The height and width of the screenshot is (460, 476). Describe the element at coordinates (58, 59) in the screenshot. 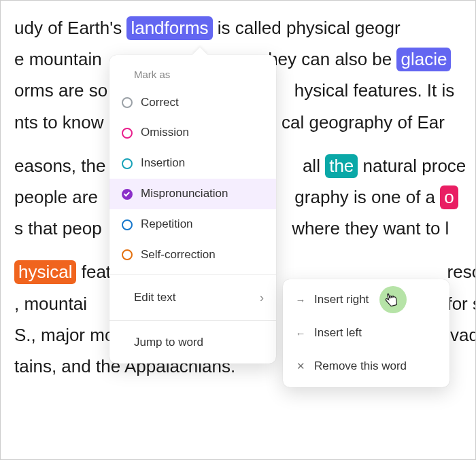

I see `text-fragment: e mountain` at that location.